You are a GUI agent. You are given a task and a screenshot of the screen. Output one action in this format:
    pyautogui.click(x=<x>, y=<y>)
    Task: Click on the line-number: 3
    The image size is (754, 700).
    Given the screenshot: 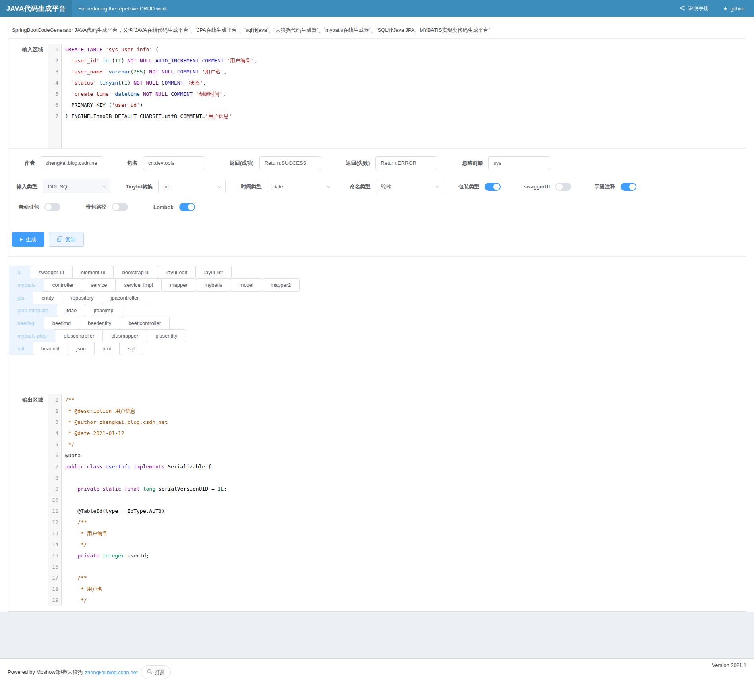 What is the action you would take?
    pyautogui.click(x=53, y=422)
    